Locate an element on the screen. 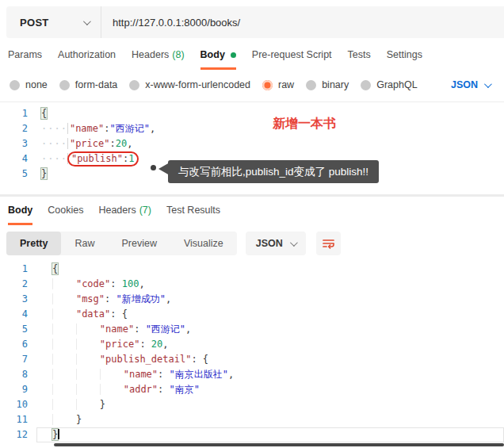  wrap-lines-icon is located at coordinates (328, 243).